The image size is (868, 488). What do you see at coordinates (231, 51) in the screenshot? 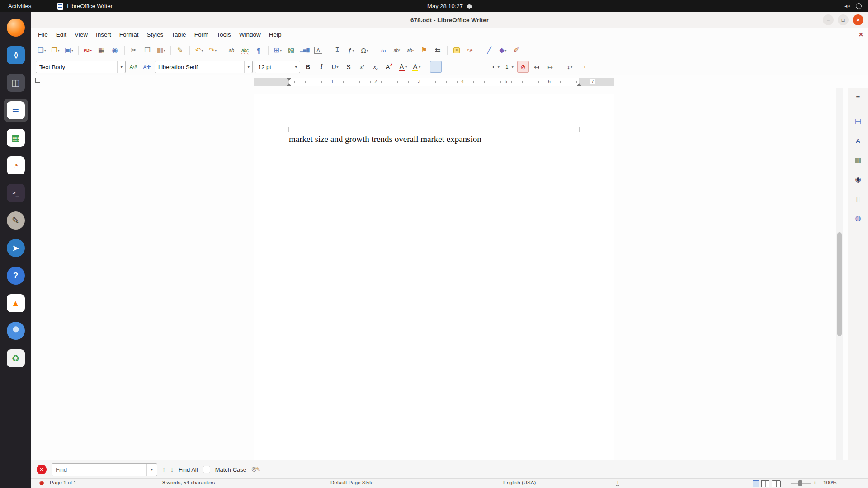
I see `find-replace-button: ab` at bounding box center [231, 51].